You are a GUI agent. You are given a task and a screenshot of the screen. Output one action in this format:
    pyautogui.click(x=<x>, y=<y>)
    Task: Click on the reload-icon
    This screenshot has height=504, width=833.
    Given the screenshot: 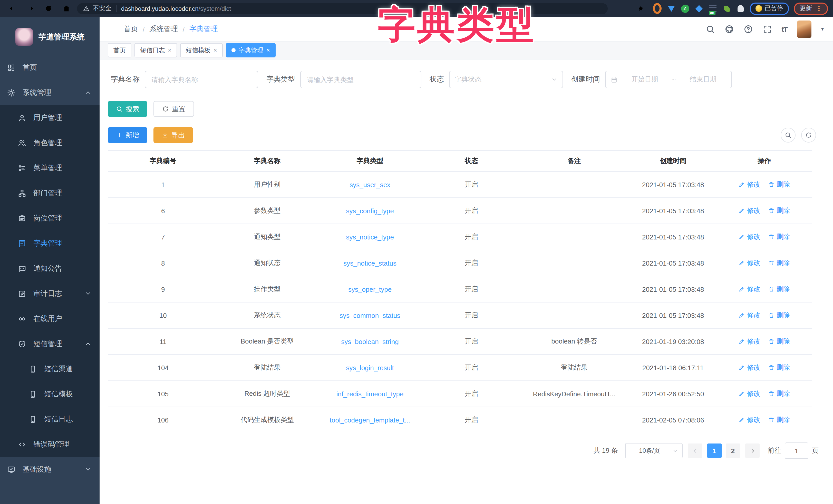 What is the action you would take?
    pyautogui.click(x=49, y=8)
    